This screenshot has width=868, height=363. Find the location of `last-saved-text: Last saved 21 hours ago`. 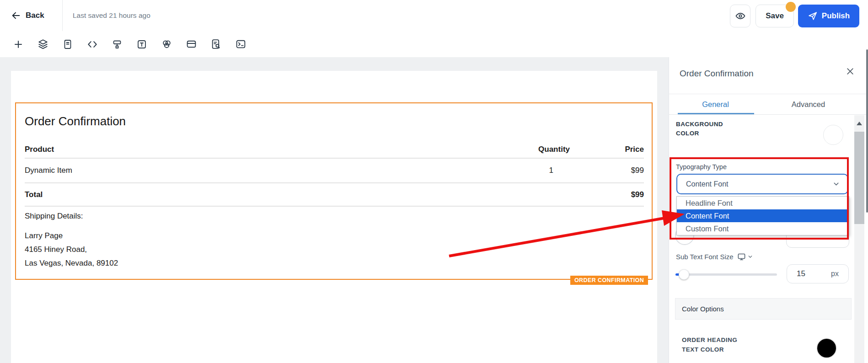

last-saved-text: Last saved 21 hours ago is located at coordinates (112, 16).